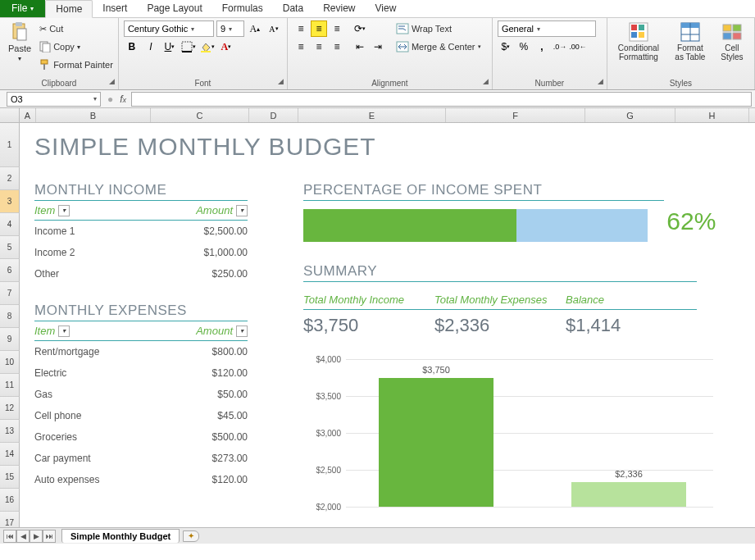  What do you see at coordinates (10, 536) in the screenshot?
I see `first-sheet-icon: ⏮` at bounding box center [10, 536].